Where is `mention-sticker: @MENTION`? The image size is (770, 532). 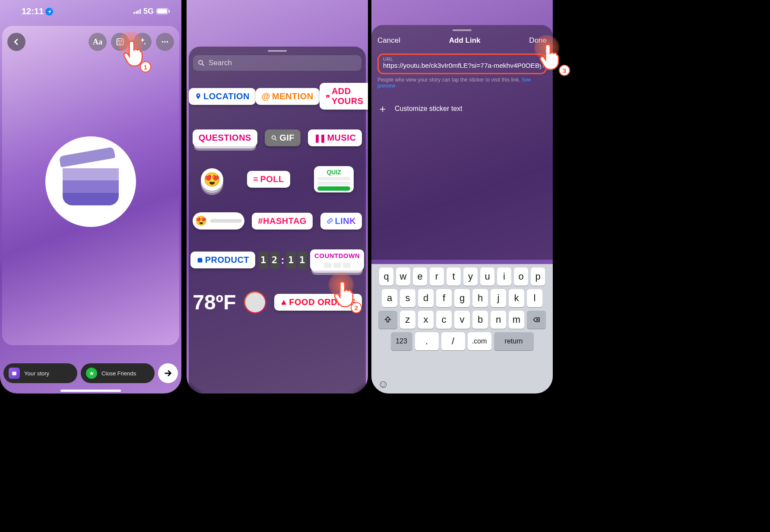
mention-sticker: @MENTION is located at coordinates (288, 97).